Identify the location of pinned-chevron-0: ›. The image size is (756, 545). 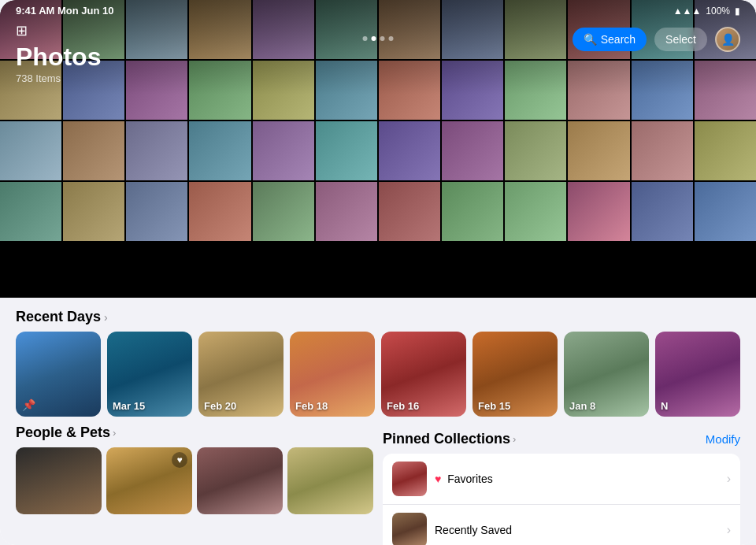
(729, 479).